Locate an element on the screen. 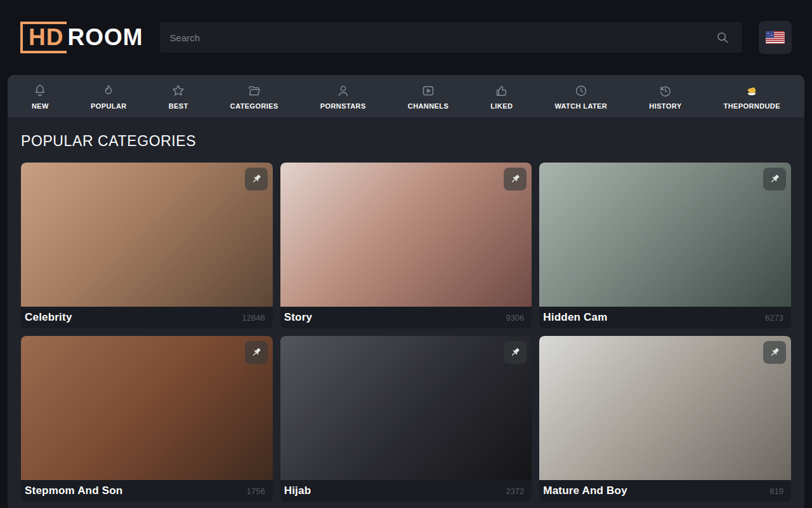 Image resolution: width=812 pixels, height=508 pixels. person-icon is located at coordinates (343, 91).